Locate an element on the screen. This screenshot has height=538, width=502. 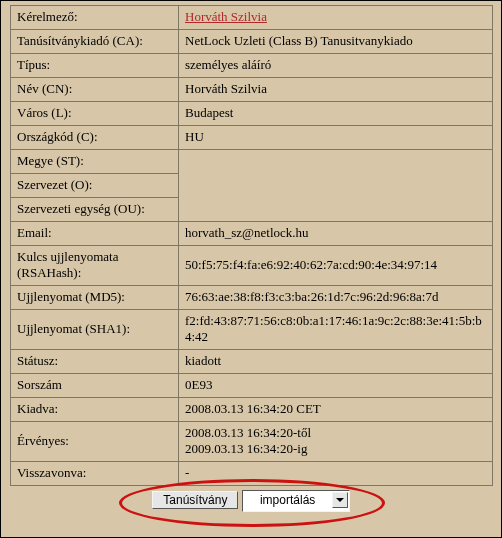
row-status: Státusz: kiadott is located at coordinates (252, 362).